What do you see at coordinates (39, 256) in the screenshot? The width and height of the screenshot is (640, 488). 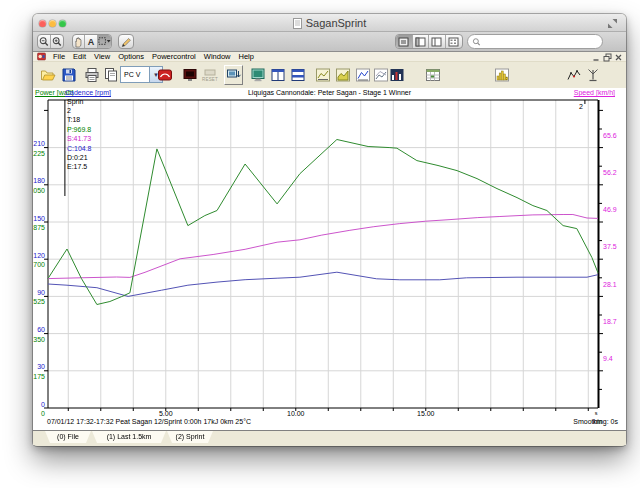 I see `cadence-tick-label: 120` at bounding box center [39, 256].